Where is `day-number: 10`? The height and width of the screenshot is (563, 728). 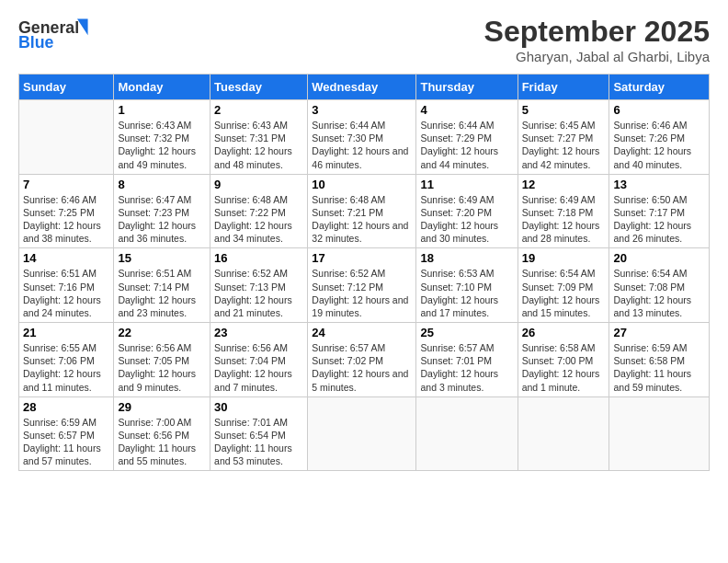 day-number: 10 is located at coordinates (362, 184).